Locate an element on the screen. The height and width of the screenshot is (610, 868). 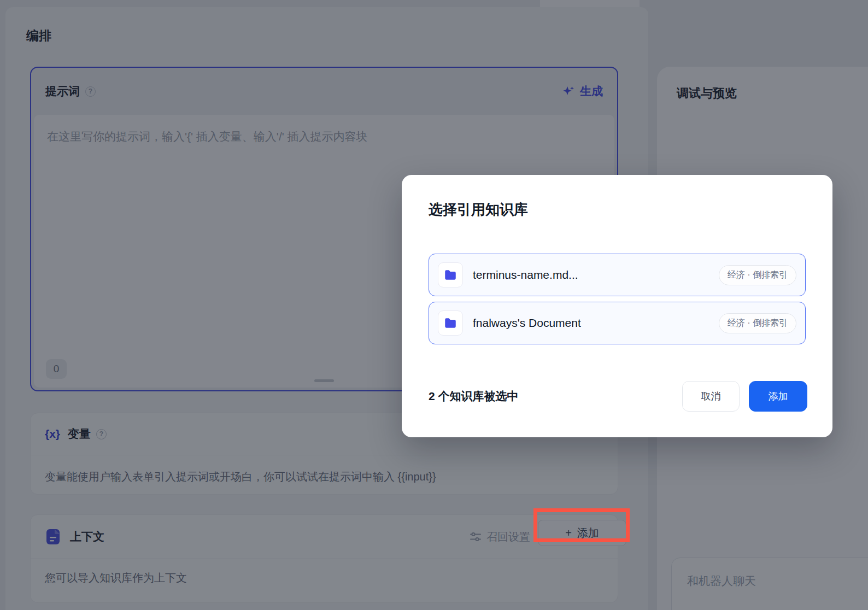
cancel-button: 取消 is located at coordinates (711, 396).